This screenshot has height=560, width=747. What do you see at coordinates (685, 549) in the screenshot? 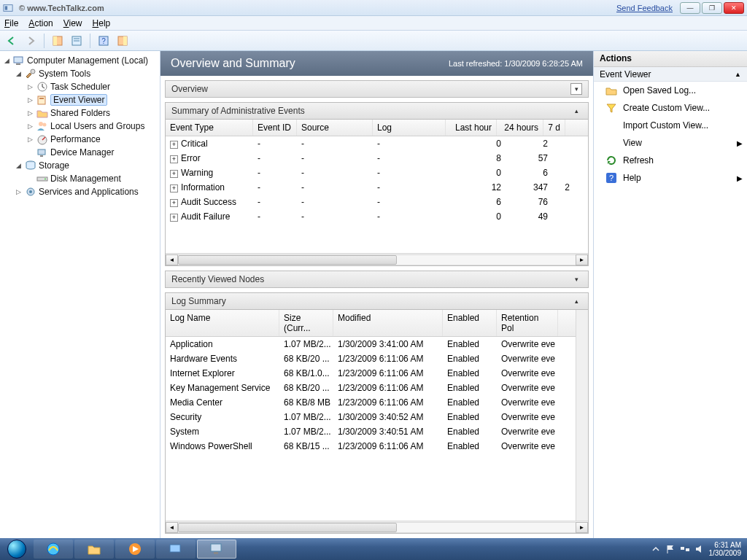
I see `tray-network-icon` at bounding box center [685, 549].